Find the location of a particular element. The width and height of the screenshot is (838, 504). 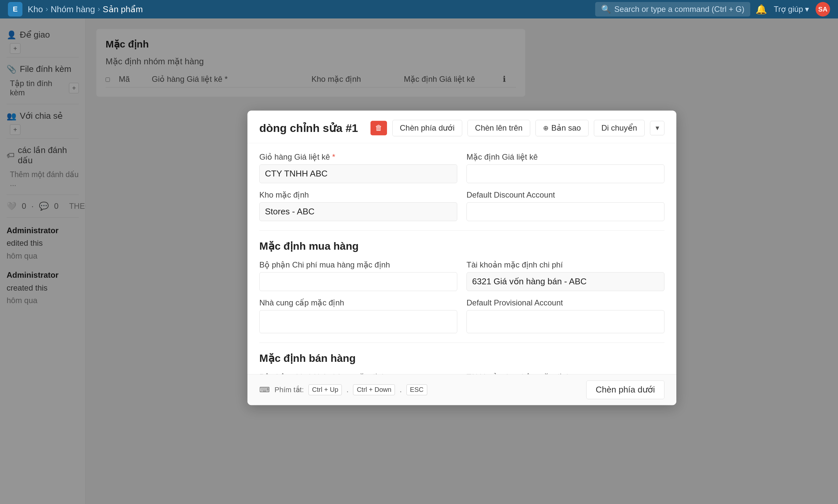

kho-mac-dinh-group: Kho mặc định is located at coordinates (358, 206).